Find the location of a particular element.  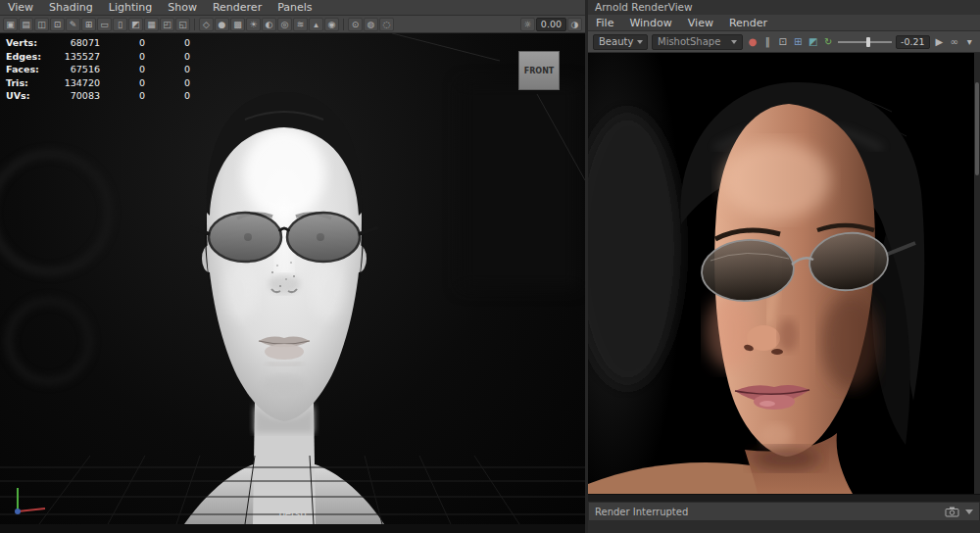

safe-title-icon: ◱ is located at coordinates (182, 24).